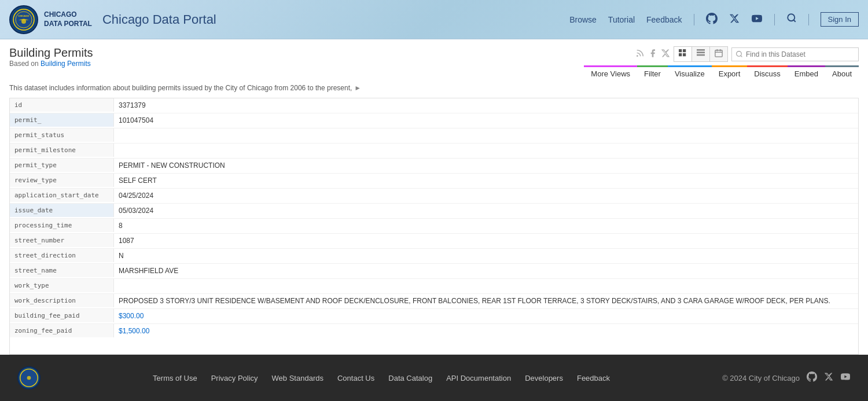 The width and height of the screenshot is (868, 401). What do you see at coordinates (434, 241) in the screenshot?
I see `table-row: street_number1087` at bounding box center [434, 241].